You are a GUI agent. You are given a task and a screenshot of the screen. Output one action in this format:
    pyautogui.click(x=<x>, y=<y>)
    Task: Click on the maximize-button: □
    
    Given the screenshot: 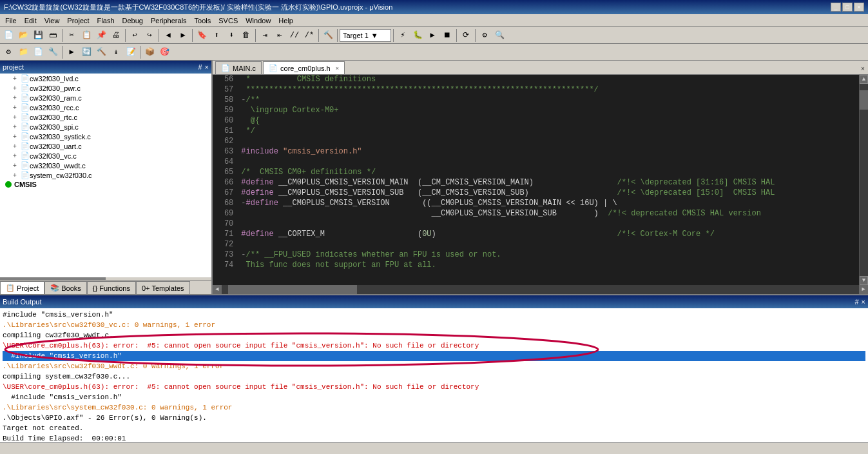 What is the action you would take?
    pyautogui.click(x=847, y=7)
    